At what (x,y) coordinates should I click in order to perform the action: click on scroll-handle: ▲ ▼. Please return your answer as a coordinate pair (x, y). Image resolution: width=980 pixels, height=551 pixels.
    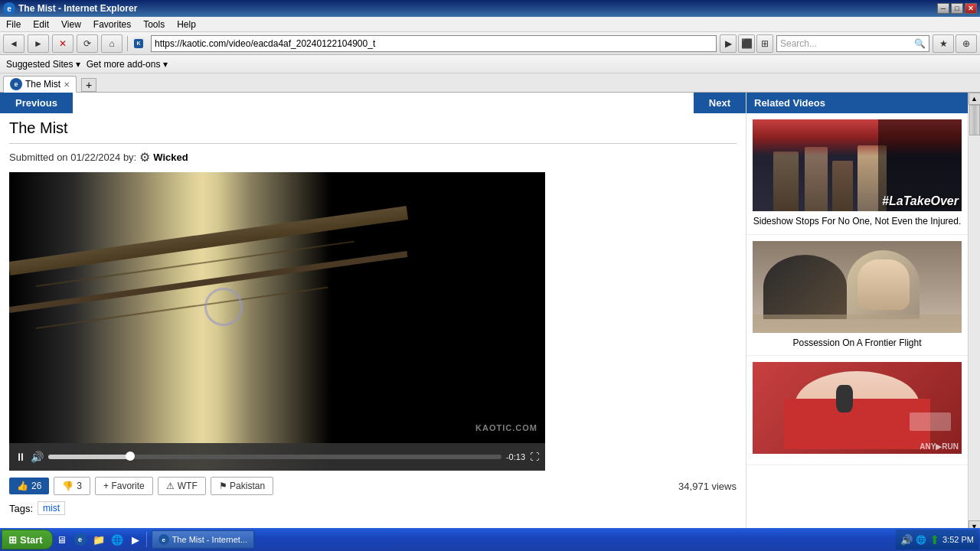
    Looking at the image, I should click on (974, 312).